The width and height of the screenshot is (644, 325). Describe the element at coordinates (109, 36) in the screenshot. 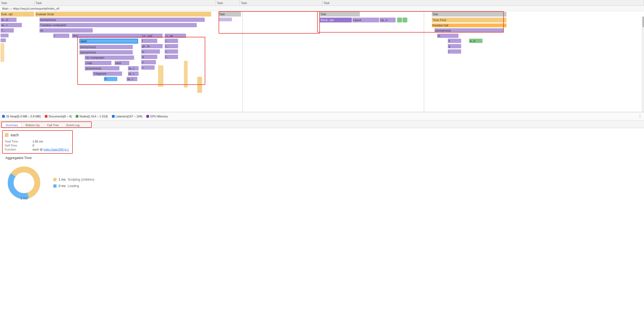

I see `bar-html: html` at that location.